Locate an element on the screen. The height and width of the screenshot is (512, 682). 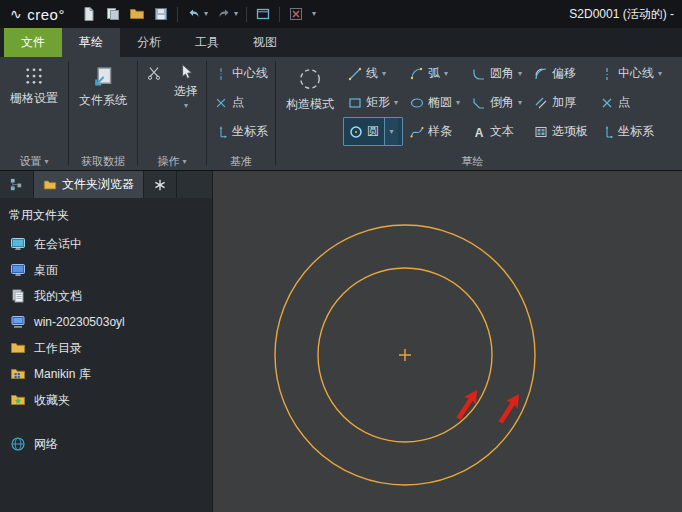
session-monitor-icon is located at coordinates (18, 244).